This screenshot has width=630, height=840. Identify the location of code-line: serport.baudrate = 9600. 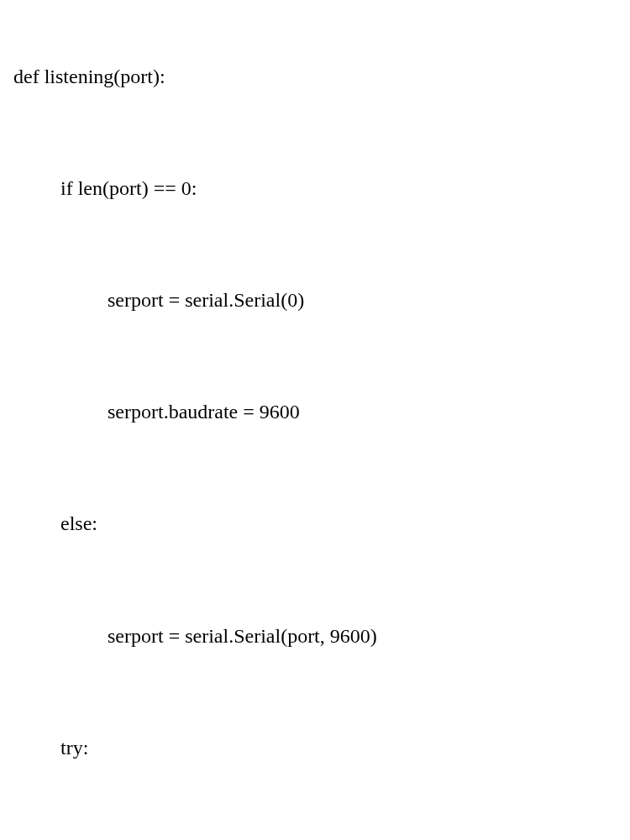
(315, 412).